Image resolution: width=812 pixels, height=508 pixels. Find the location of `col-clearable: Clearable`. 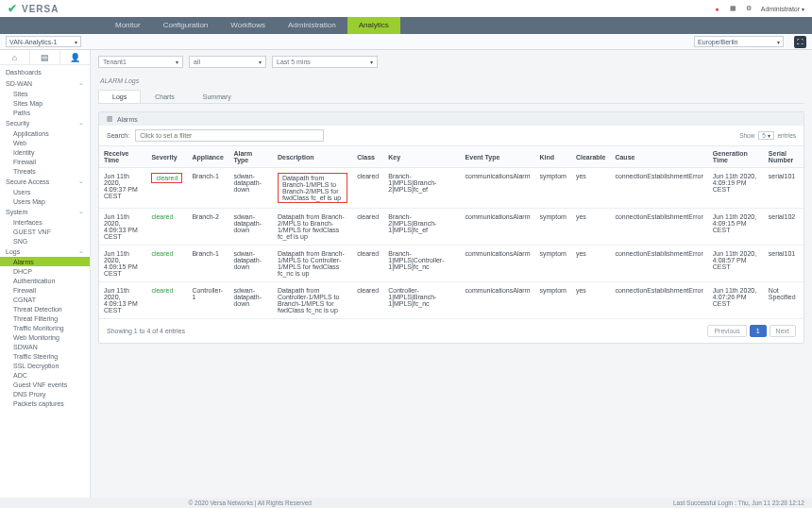

col-clearable: Clearable is located at coordinates (591, 157).